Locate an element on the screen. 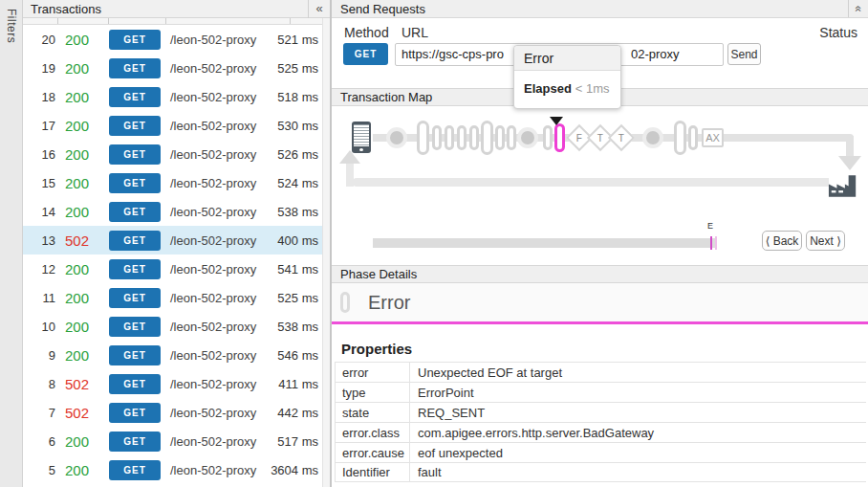  collapse-section-icon: « is located at coordinates (858, 9).